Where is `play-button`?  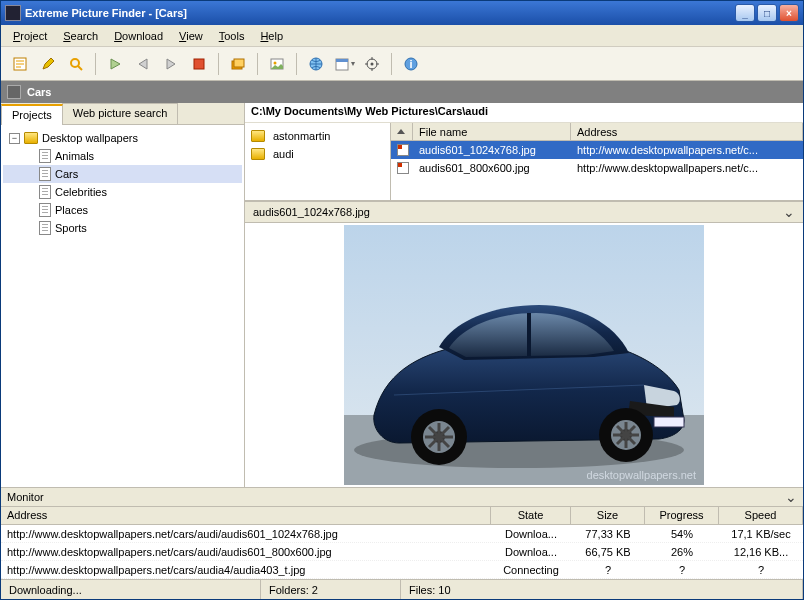 play-button is located at coordinates (115, 64).